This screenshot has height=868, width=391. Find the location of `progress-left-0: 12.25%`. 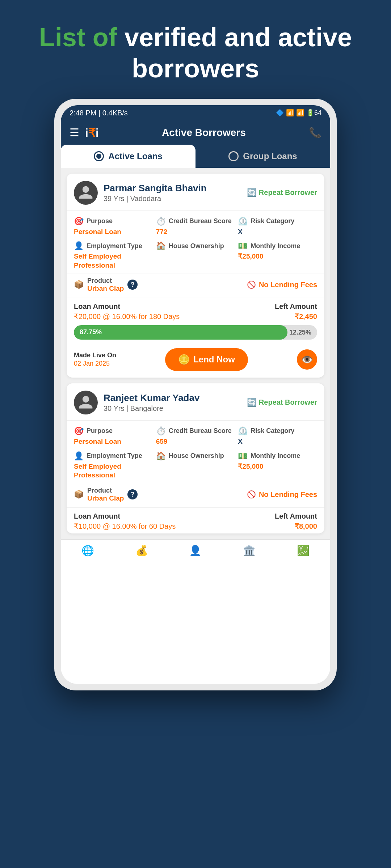

progress-left-0: 12.25% is located at coordinates (300, 332).